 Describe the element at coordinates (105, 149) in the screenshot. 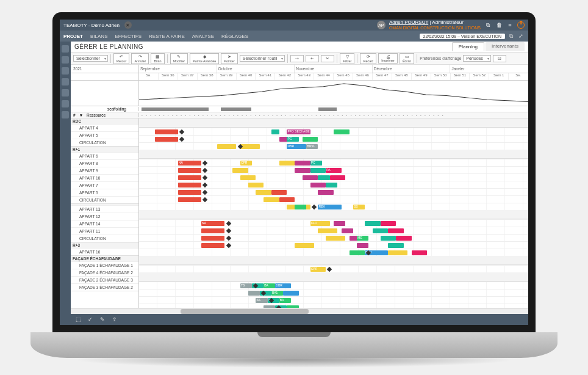

I see `group-header: R+1` at that location.